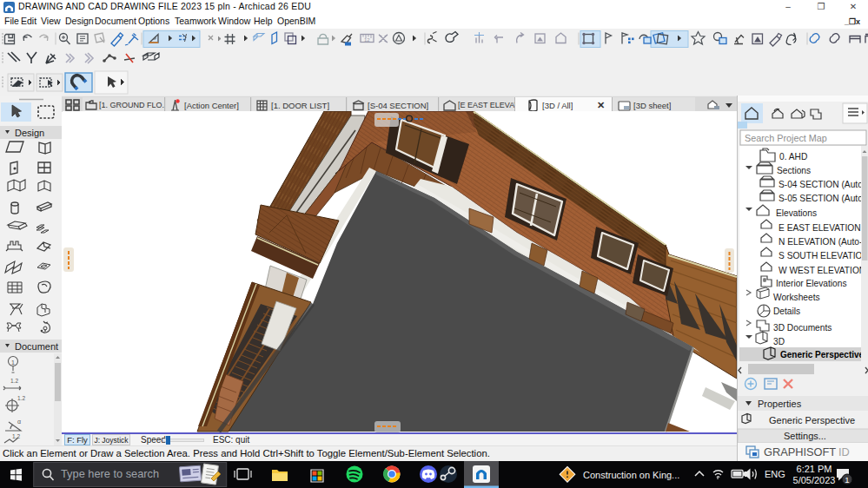 This screenshot has width=868, height=488. Describe the element at coordinates (36, 346) in the screenshot. I see `svg-text: Document` at that location.